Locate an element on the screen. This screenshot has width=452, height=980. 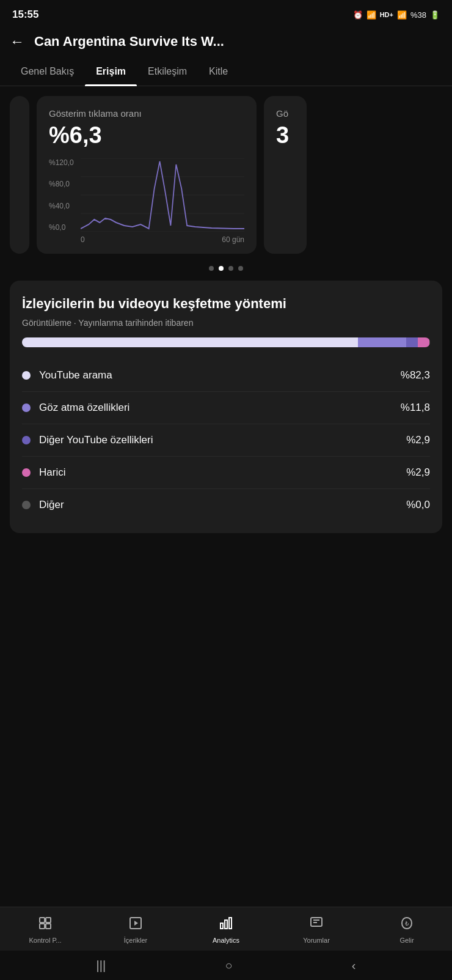
nav-label-dashboard: Kontrol P... is located at coordinates (45, 940).